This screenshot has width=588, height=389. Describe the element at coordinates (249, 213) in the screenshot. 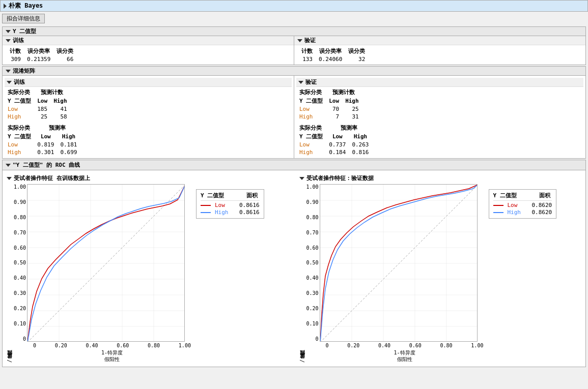

I see `train-legend-high-value: 0.8616` at that location.